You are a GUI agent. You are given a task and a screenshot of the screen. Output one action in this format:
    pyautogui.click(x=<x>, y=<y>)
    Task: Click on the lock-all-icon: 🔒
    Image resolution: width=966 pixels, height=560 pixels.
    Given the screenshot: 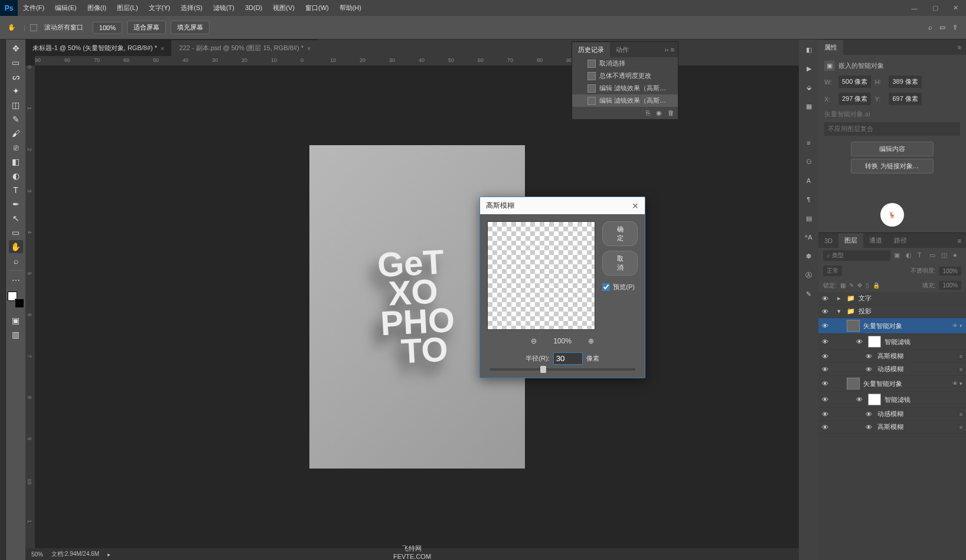 What is the action you would take?
    pyautogui.click(x=876, y=286)
    